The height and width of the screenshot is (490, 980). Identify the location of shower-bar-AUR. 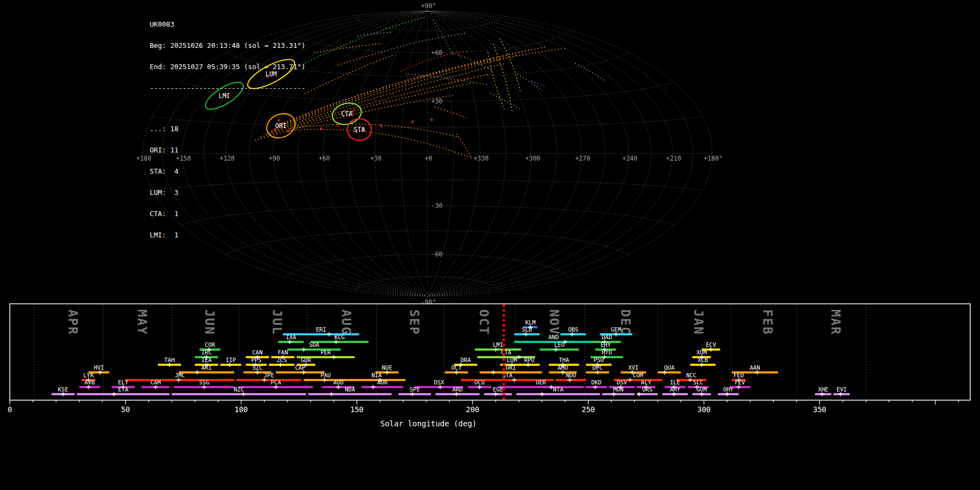
(382, 387).